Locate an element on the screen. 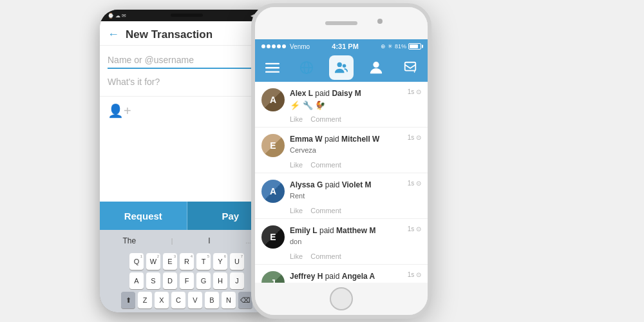 The width and height of the screenshot is (644, 322). key-n: N is located at coordinates (229, 300).